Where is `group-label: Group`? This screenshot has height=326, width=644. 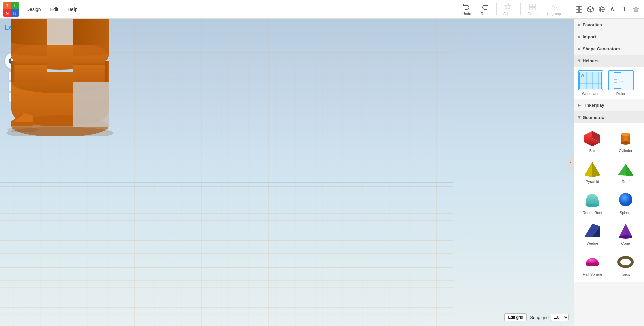
group-label: Group is located at coordinates (532, 14).